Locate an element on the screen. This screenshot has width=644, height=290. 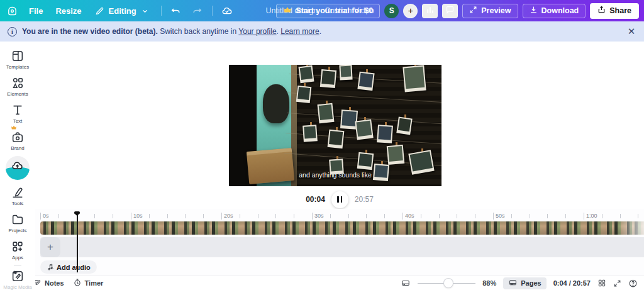
zoom-percentage: 88% is located at coordinates (489, 283).